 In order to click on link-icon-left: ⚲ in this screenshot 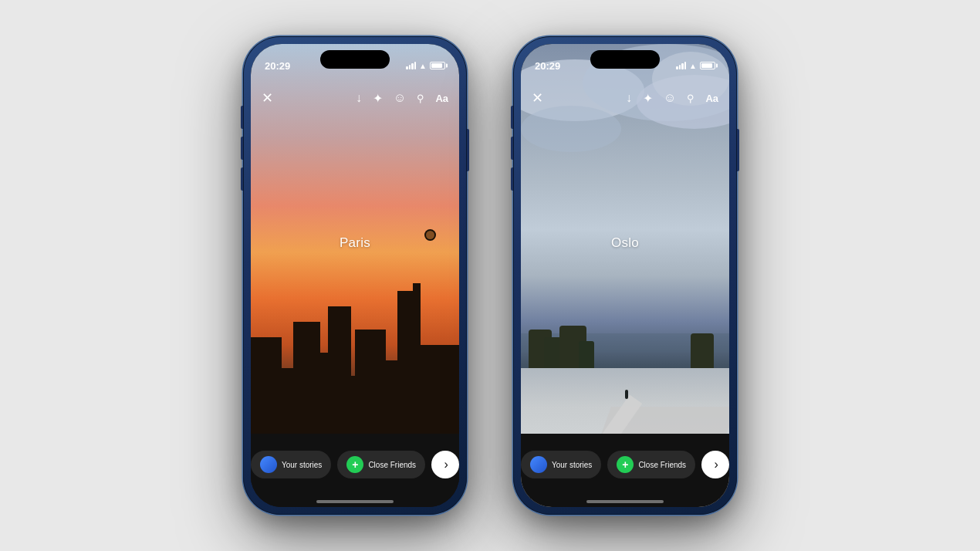, I will do `click(421, 99)`.